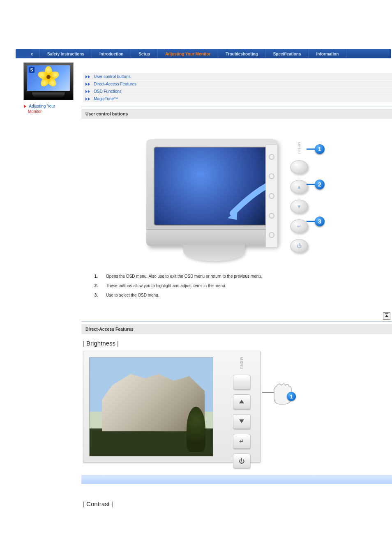 The image size is (392, 555). What do you see at coordinates (242, 54) in the screenshot?
I see `nav-troubleshooting: Troubleshooting` at bounding box center [242, 54].